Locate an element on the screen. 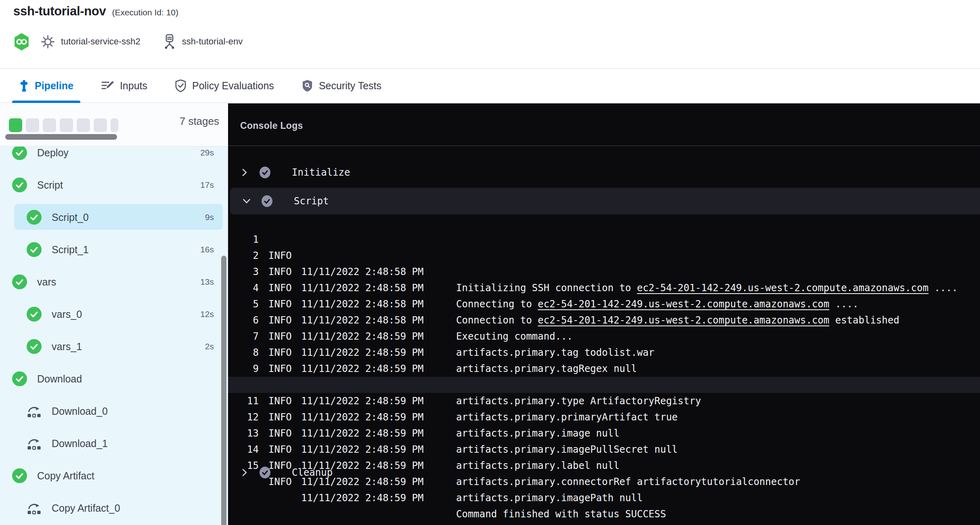 This screenshot has width=980, height=525. section-label: Initialize is located at coordinates (321, 172).